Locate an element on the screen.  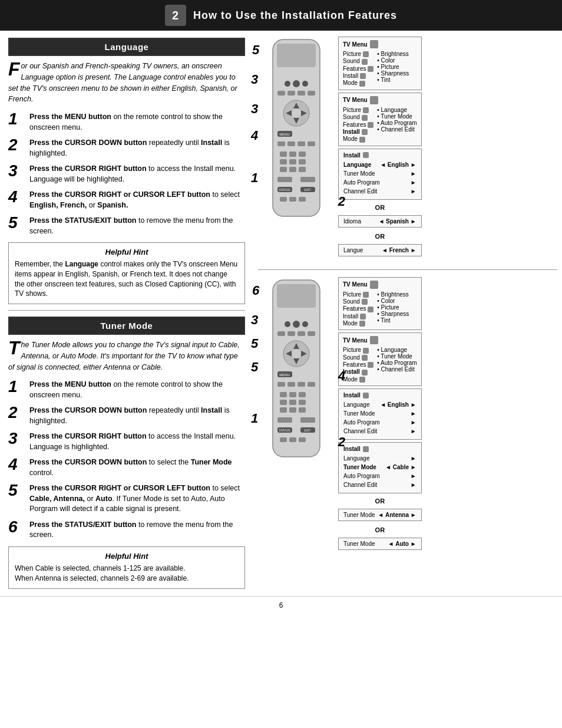
language-step-5: 5 Press the STATUS/EXIT button to remove… is located at coordinates (127, 225).